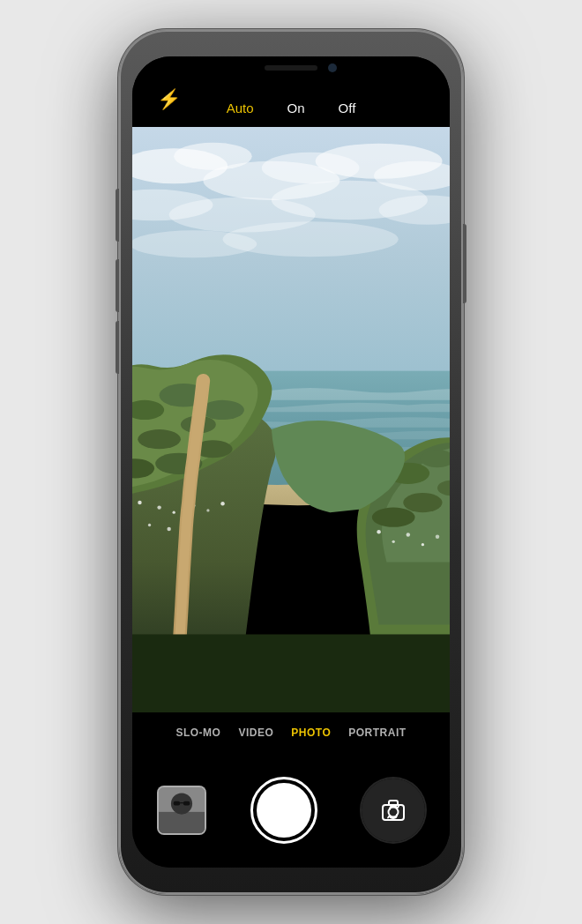  What do you see at coordinates (291, 810) in the screenshot?
I see `camera-controls` at bounding box center [291, 810].